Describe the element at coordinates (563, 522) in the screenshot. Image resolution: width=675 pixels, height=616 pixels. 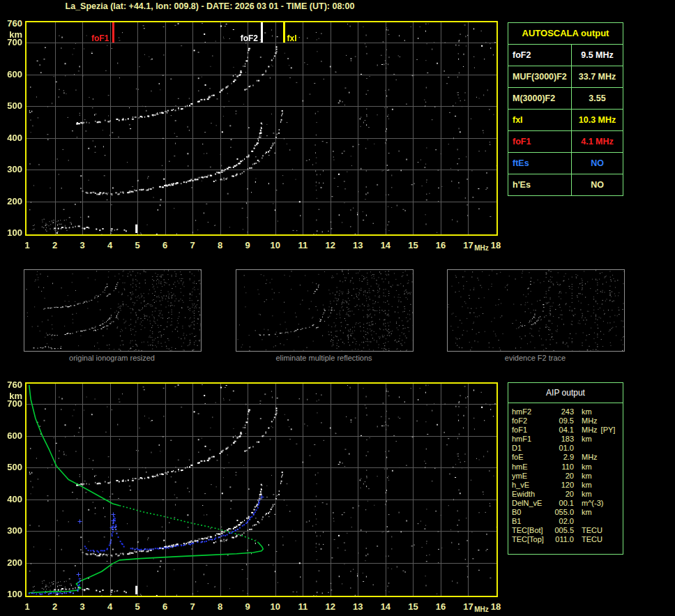
I see `aip-row-value: 02.0` at that location.